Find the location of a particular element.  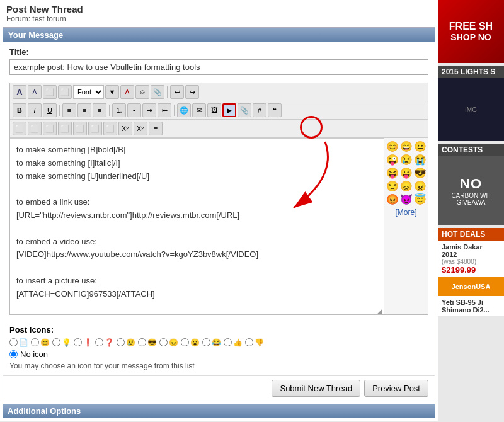

emoji-13: 😡 is located at coordinates (392, 199).